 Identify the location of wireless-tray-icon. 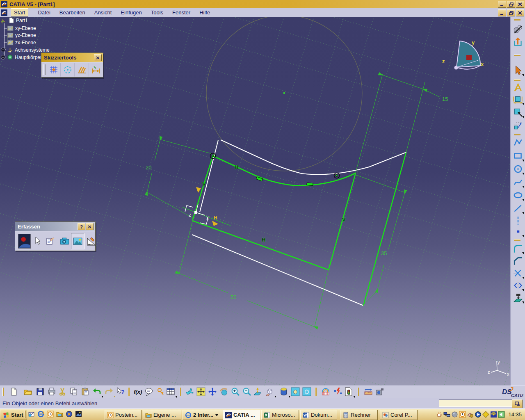
(494, 414).